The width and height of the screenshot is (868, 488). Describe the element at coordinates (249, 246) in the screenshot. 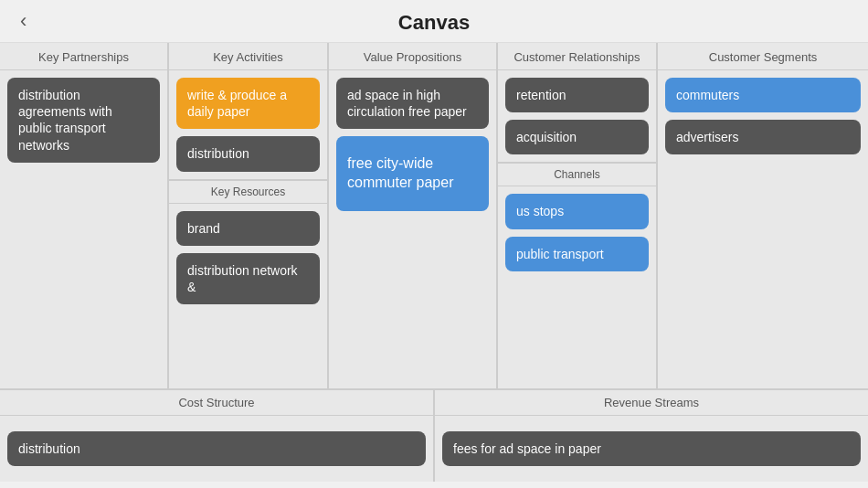

I see `key-resources-section: Key Resources brand distribution network…` at that location.